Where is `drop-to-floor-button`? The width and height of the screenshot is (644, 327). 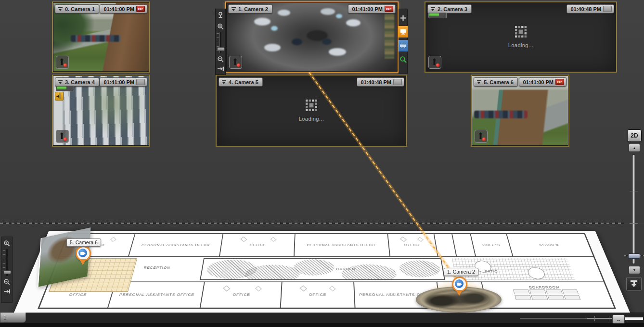 drop-to-floor-button is located at coordinates (634, 284).